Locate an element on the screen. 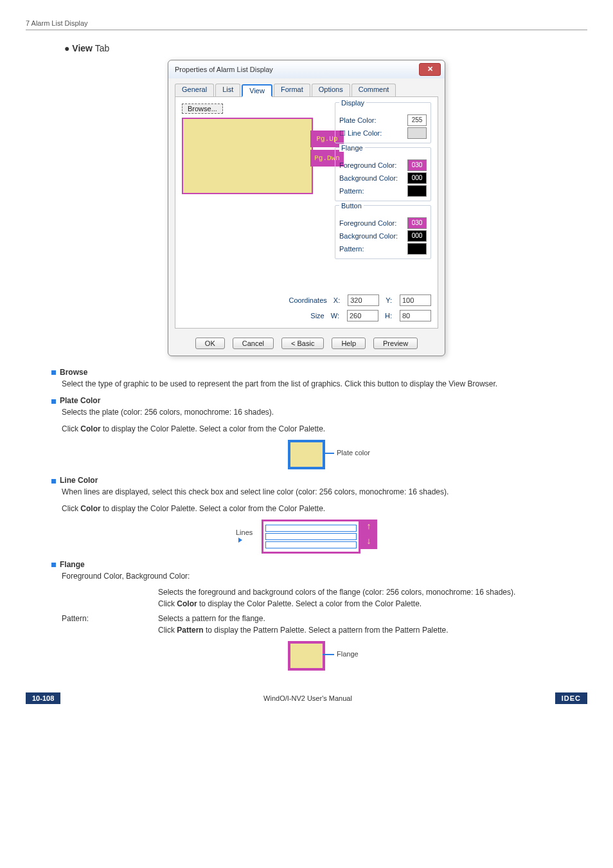 Image resolution: width=613 pixels, height=868 pixels. size-row: Size W: 260 H: 80 is located at coordinates (306, 316).